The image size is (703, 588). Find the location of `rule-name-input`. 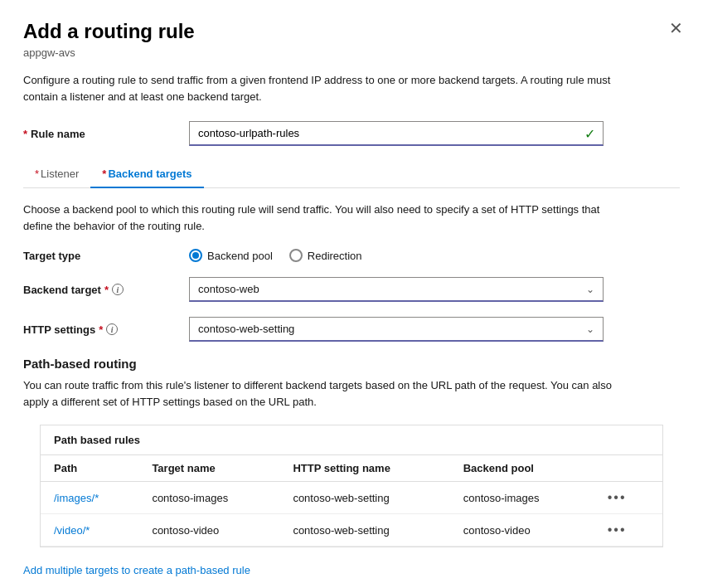

rule-name-input is located at coordinates (396, 134).